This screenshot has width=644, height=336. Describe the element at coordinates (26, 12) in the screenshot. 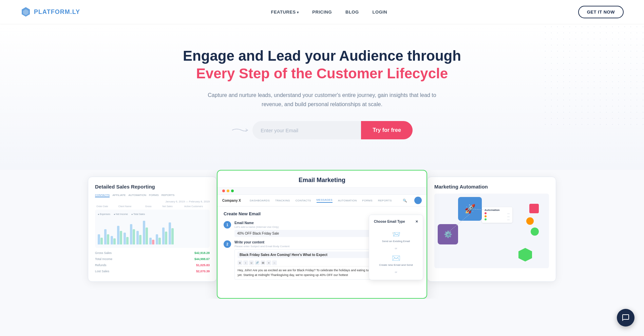

I see `logo-icon` at that location.